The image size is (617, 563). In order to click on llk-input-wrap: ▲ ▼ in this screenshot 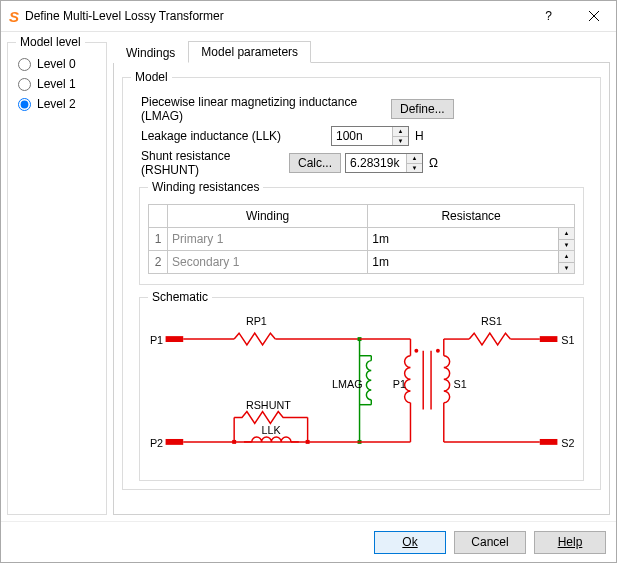, I will do `click(370, 136)`.